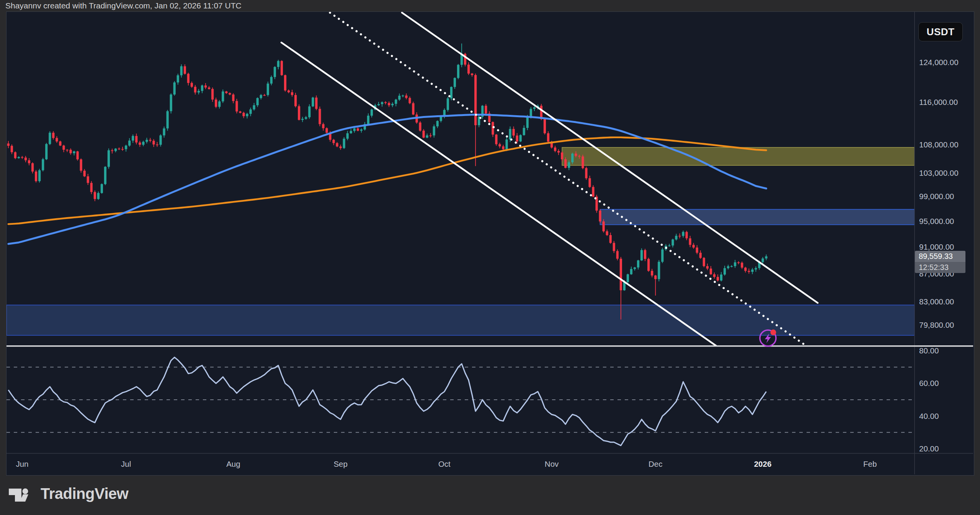  Describe the element at coordinates (948, 325) in the screenshot. I see `price-axis-tick: 79,800.00` at that location.